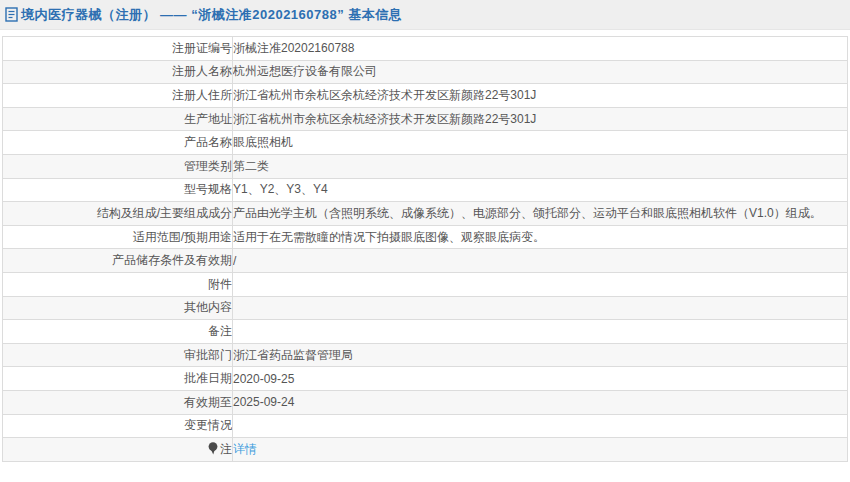 This screenshot has width=850, height=482. What do you see at coordinates (426, 308) in the screenshot?
I see `table-row: 其他内容` at bounding box center [426, 308].